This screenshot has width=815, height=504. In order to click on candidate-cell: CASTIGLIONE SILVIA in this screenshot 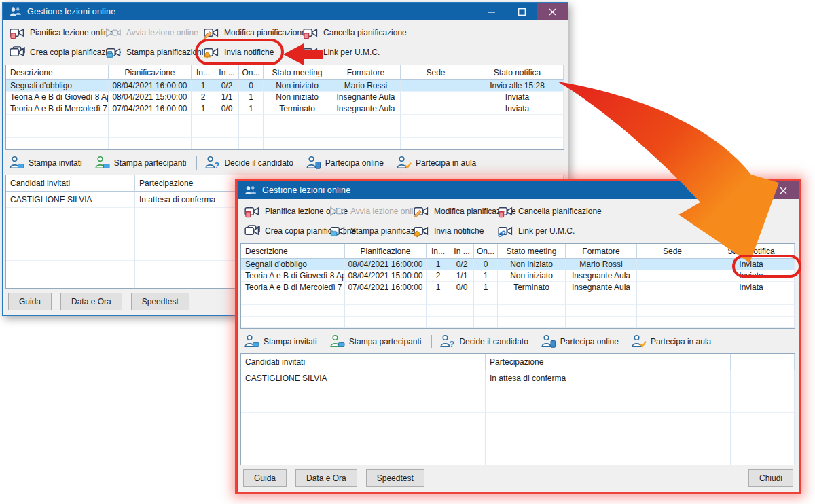, I will do `click(363, 378)`.